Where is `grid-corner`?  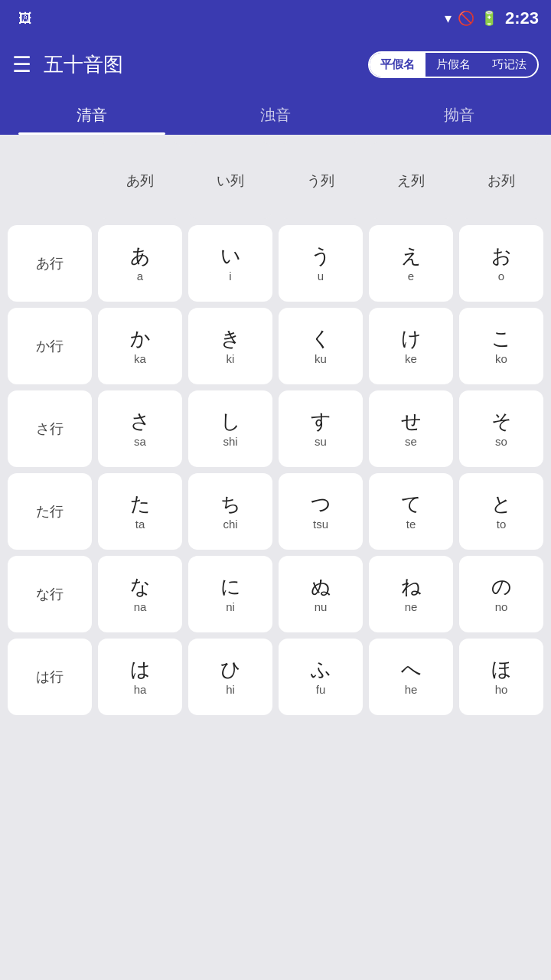
grid-corner is located at coordinates (50, 181).